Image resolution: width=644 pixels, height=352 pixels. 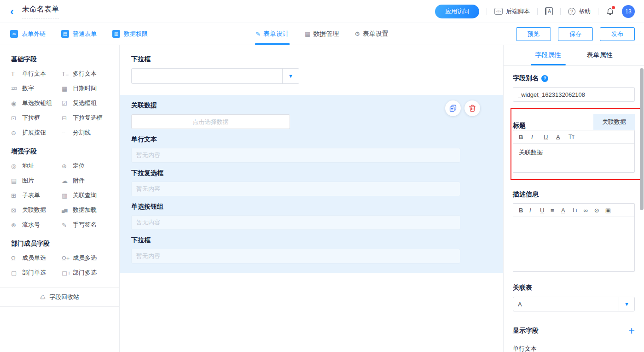 What do you see at coordinates (574, 238) in the screenshot?
I see `description-rich-editor: B I U ≡ A Tᴛ ∞ ⊘ ▣` at bounding box center [574, 238].